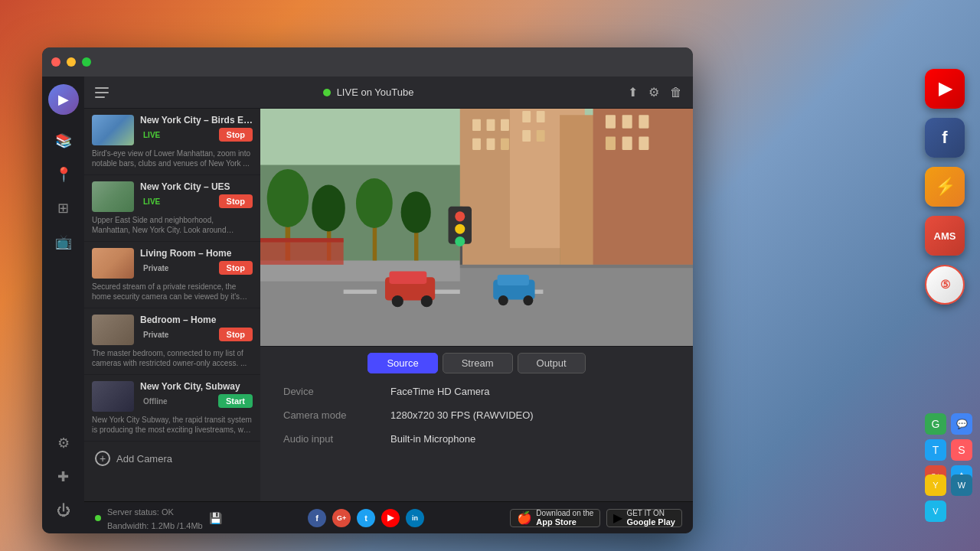 This screenshot has width=980, height=551. Describe the element at coordinates (949, 498) in the screenshot. I see `dock-cluster-bottom: Y W V` at that location.